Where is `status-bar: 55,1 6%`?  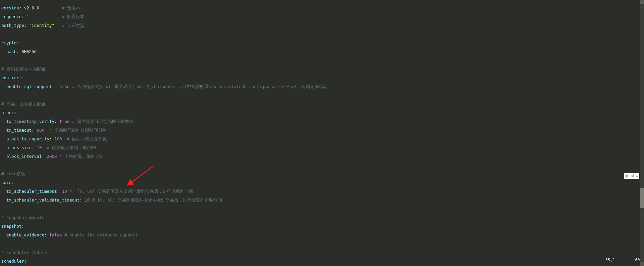 status-bar: 55,1 6% is located at coordinates (623, 260).